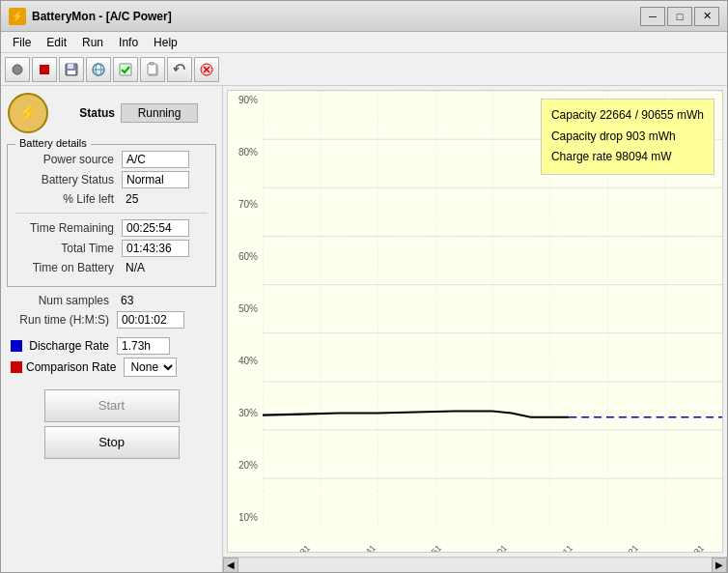 The height and width of the screenshot is (573, 728). What do you see at coordinates (16, 367) in the screenshot?
I see `comparison-rate-color` at bounding box center [16, 367].